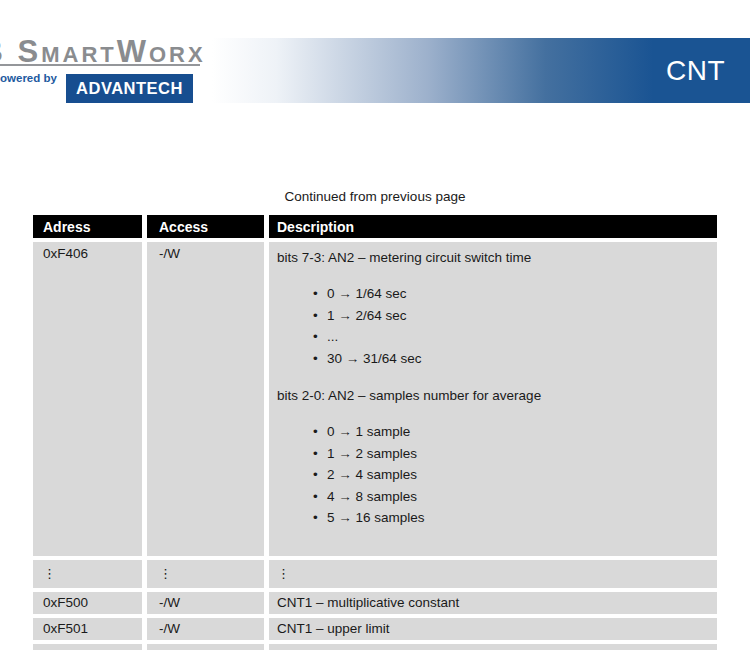 This screenshot has height=650, width=750. Describe the element at coordinates (206, 574) in the screenshot. I see `table-cell-access-ellipsis: ⋮` at that location.